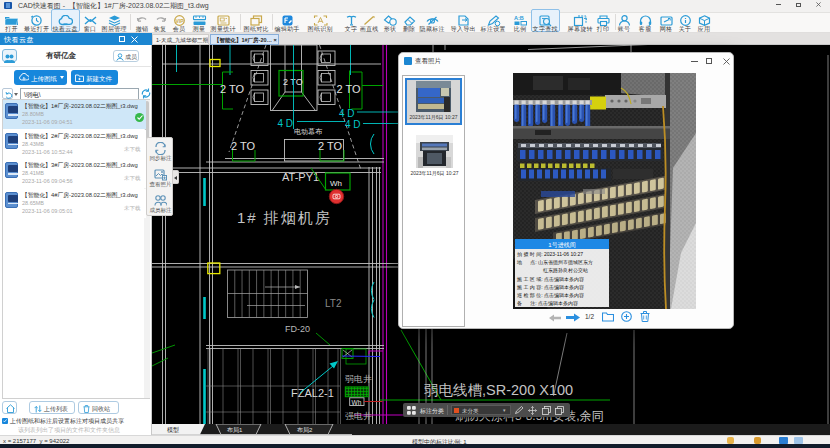 Image resolution: width=830 pixels, height=448 pixels. What do you see at coordinates (554, 262) in the screenshot?
I see `svg-text: 地 点: 山东省德州市德城区东方` at bounding box center [554, 262].